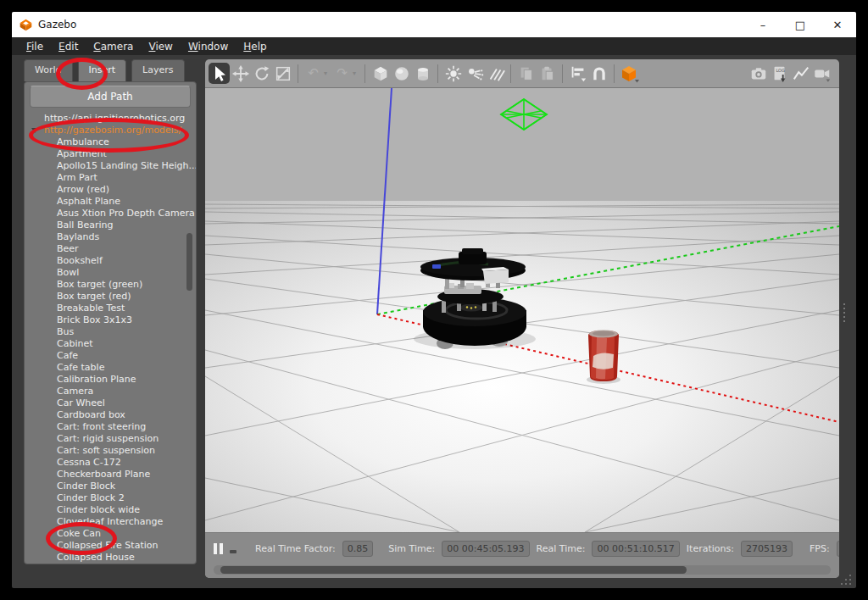  I want to click on menu-camera: Camera, so click(114, 47).